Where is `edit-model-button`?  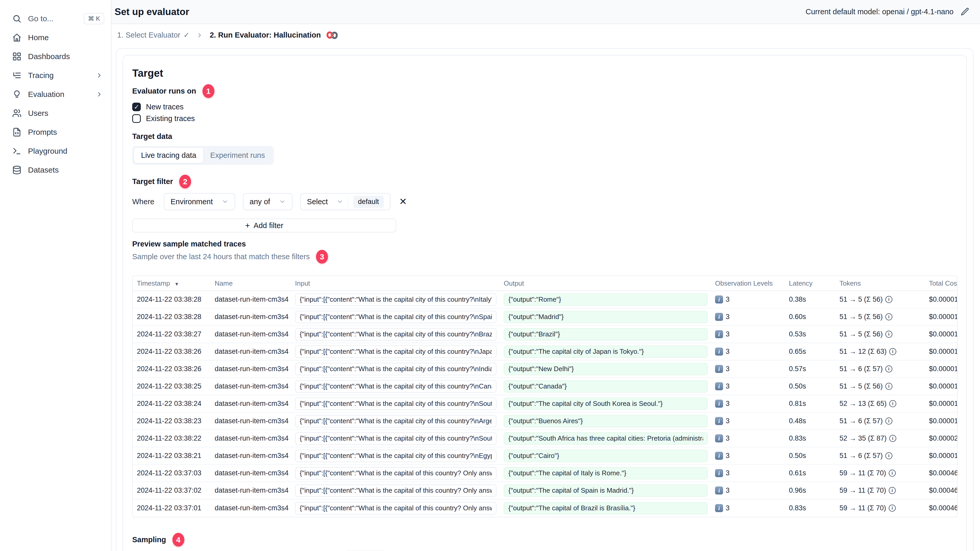
edit-model-button is located at coordinates (965, 12).